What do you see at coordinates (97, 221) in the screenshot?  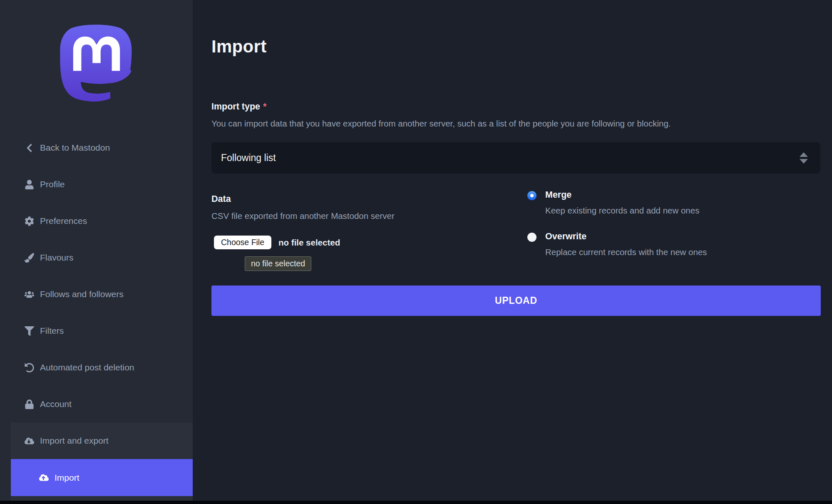 I see `sidebar-item-preferences: Preferences` at bounding box center [97, 221].